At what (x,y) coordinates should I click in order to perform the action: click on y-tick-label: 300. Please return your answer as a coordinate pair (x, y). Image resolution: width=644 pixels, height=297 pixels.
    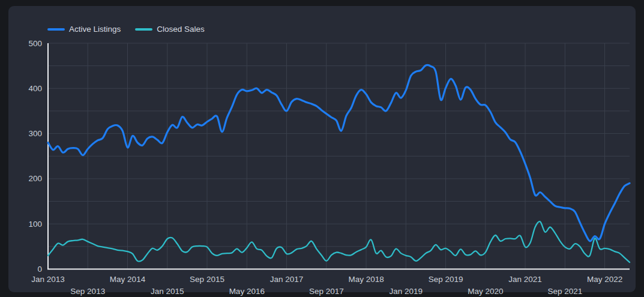
    Looking at the image, I should click on (35, 133).